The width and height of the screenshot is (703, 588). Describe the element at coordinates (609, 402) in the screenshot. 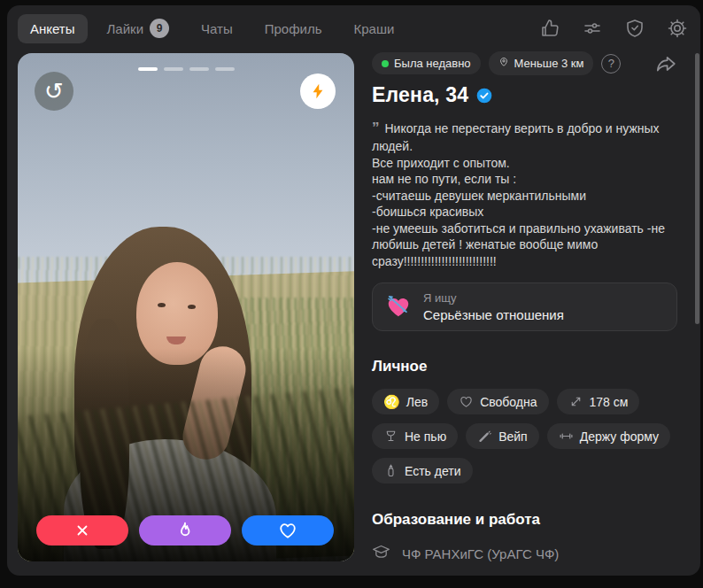

I see `chip-label: 178 см` at that location.